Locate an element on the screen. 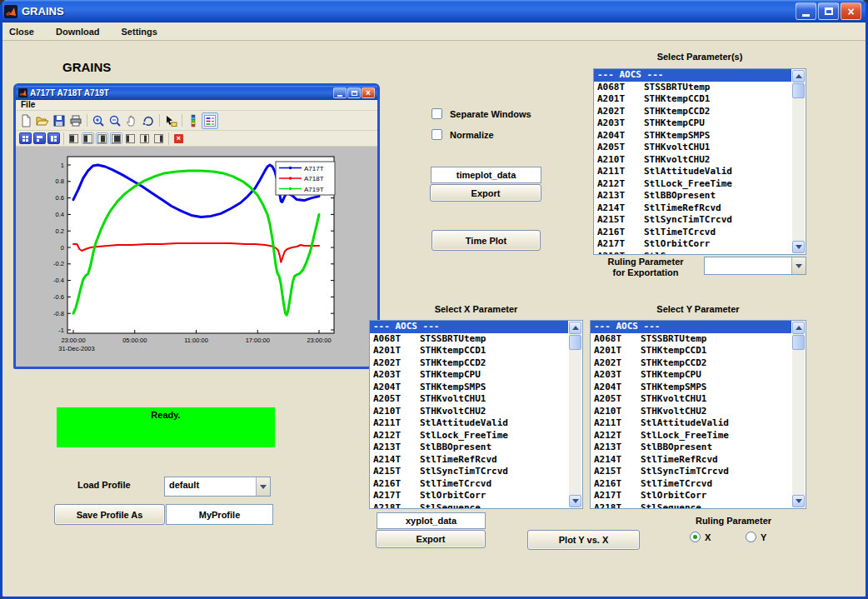  view-tool-5-button is located at coordinates (130, 138).